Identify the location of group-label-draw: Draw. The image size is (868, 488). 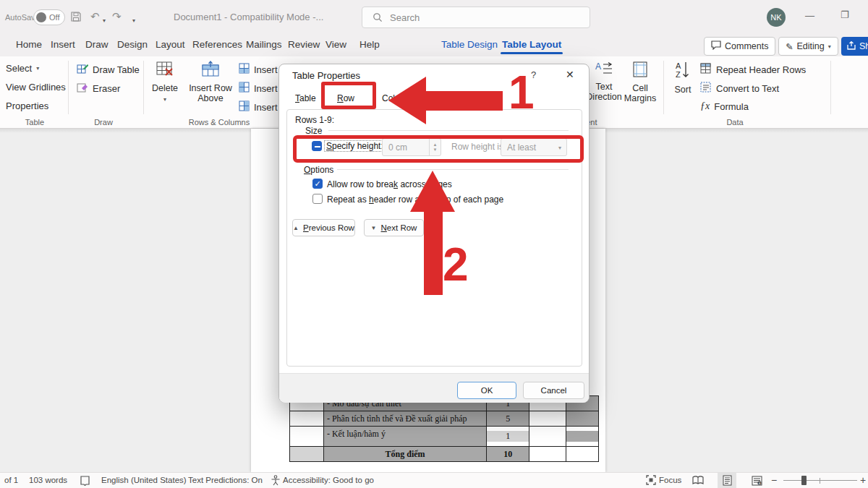
(103, 122).